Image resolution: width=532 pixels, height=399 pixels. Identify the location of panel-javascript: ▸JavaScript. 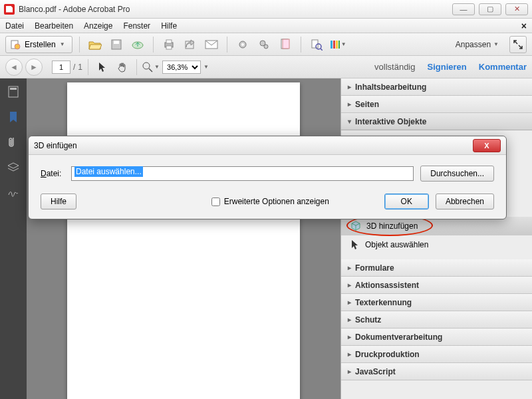
(436, 372).